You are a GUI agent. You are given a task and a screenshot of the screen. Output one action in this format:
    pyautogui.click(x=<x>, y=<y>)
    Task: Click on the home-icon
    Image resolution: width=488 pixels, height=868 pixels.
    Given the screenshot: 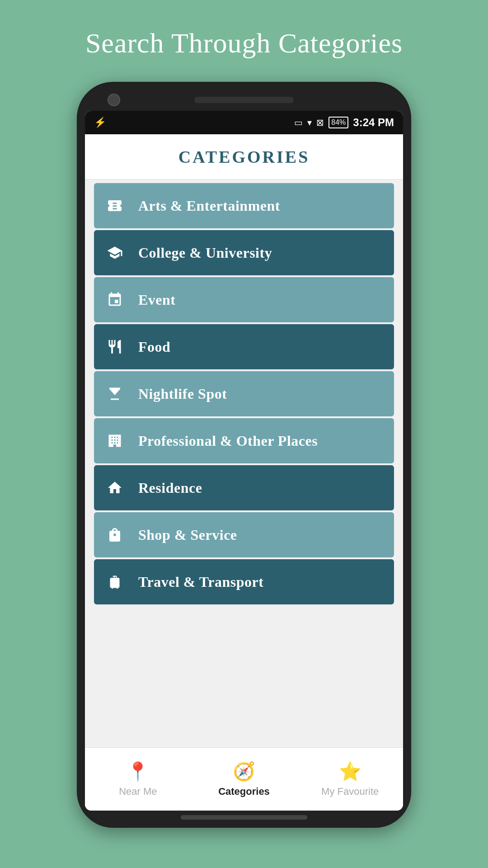 What is the action you would take?
    pyautogui.click(x=115, y=488)
    